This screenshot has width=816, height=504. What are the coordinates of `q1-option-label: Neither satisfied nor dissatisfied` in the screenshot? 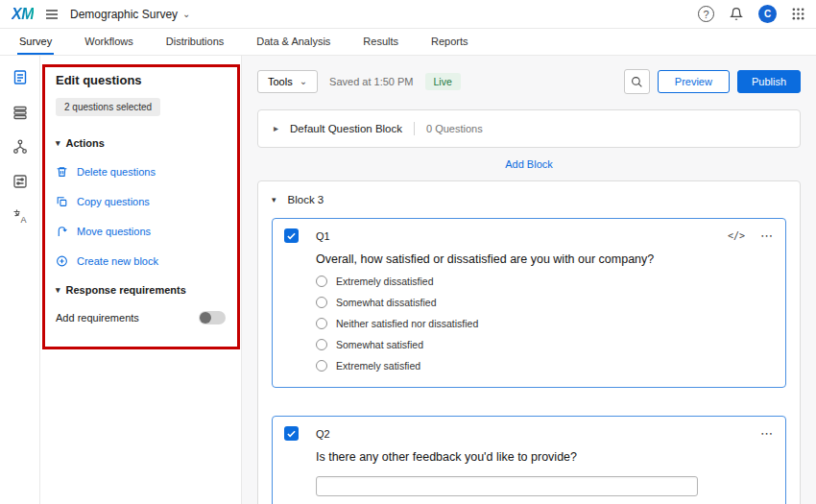 It's located at (407, 324).